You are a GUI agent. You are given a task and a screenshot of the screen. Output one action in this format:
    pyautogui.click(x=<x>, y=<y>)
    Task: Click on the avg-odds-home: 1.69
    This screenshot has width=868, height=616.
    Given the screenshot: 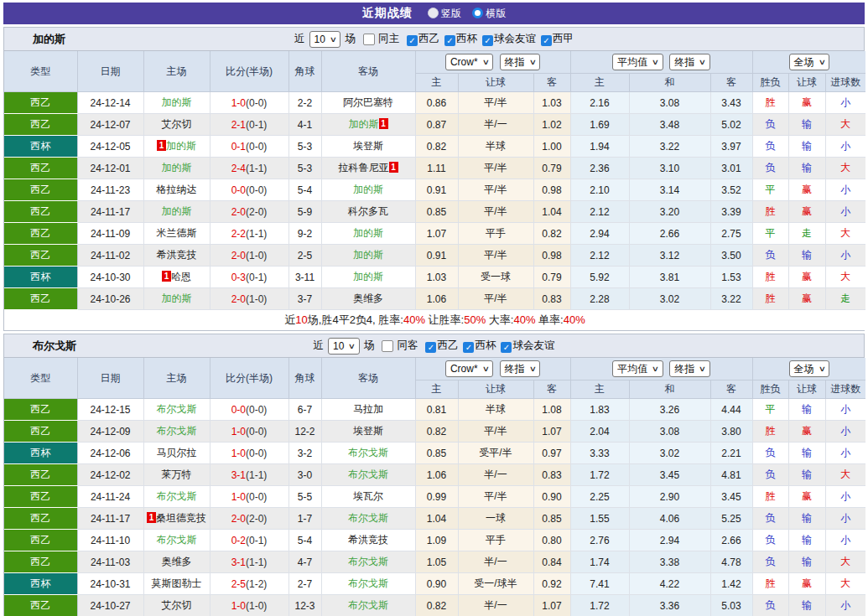 What is the action you would take?
    pyautogui.click(x=600, y=125)
    